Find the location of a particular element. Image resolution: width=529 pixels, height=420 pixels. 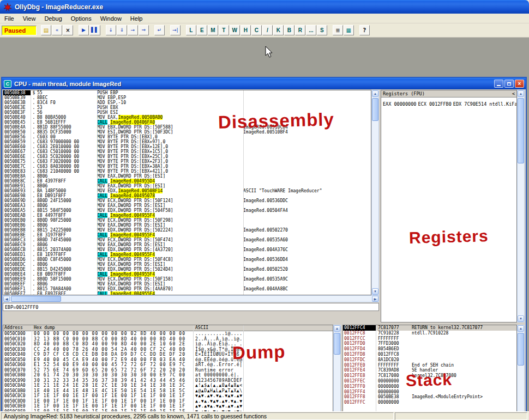

registers-scrollbar: ▲ ▼ is located at coordinates (521, 206).